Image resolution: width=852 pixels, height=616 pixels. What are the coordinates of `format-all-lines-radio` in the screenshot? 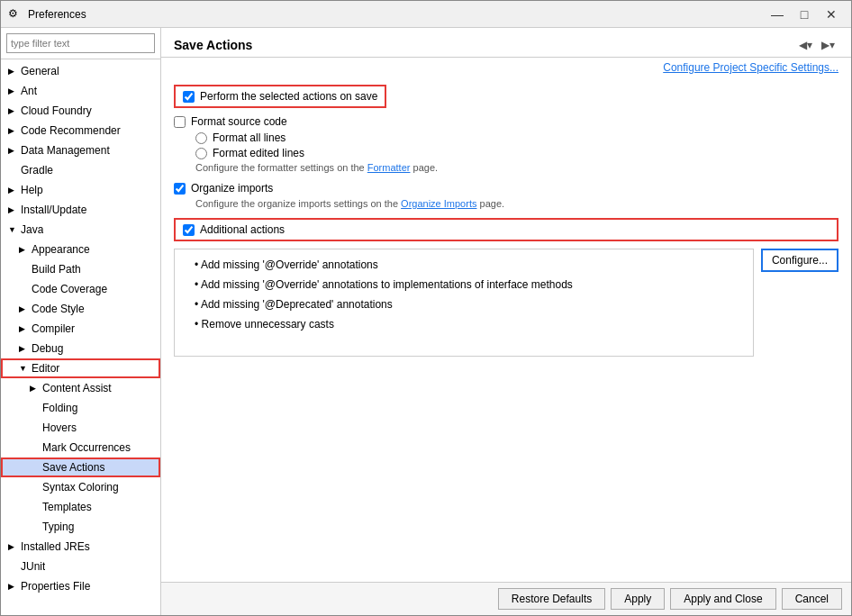 It's located at (202, 139).